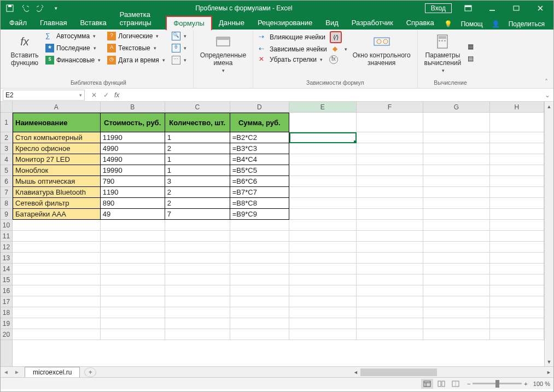 The image size is (554, 392). What do you see at coordinates (93, 23) in the screenshot?
I see `tab-insert: Вставка` at bounding box center [93, 23].